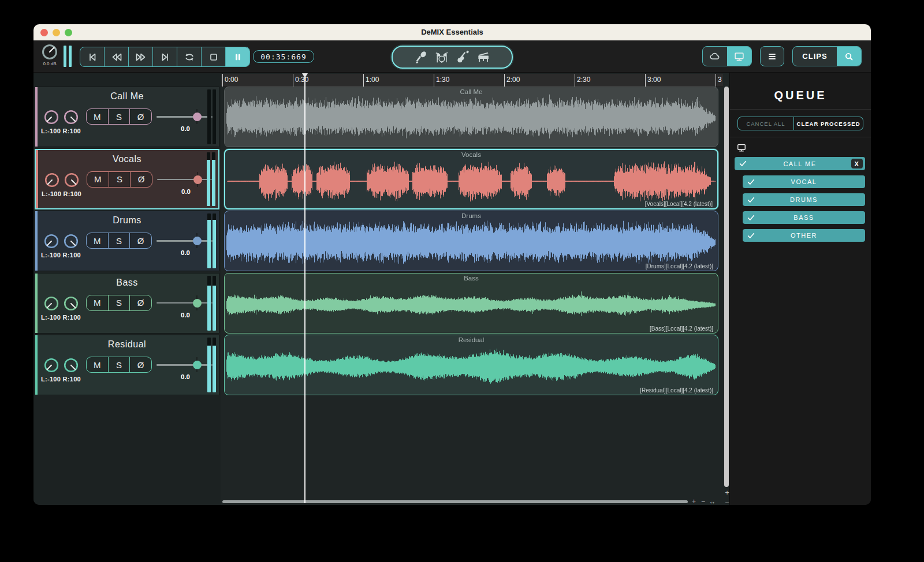 The height and width of the screenshot is (562, 924). What do you see at coordinates (68, 57) in the screenshot?
I see `master-meters` at bounding box center [68, 57].